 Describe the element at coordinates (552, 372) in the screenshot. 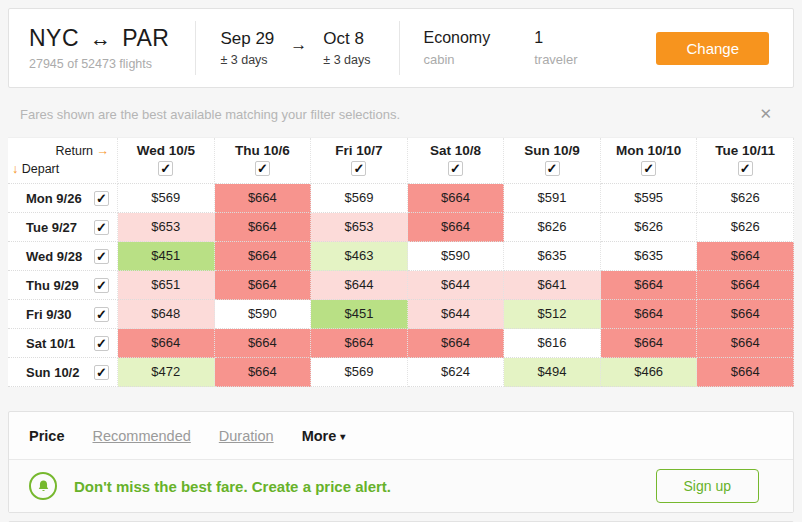

I see `fare-cell: $494` at that location.